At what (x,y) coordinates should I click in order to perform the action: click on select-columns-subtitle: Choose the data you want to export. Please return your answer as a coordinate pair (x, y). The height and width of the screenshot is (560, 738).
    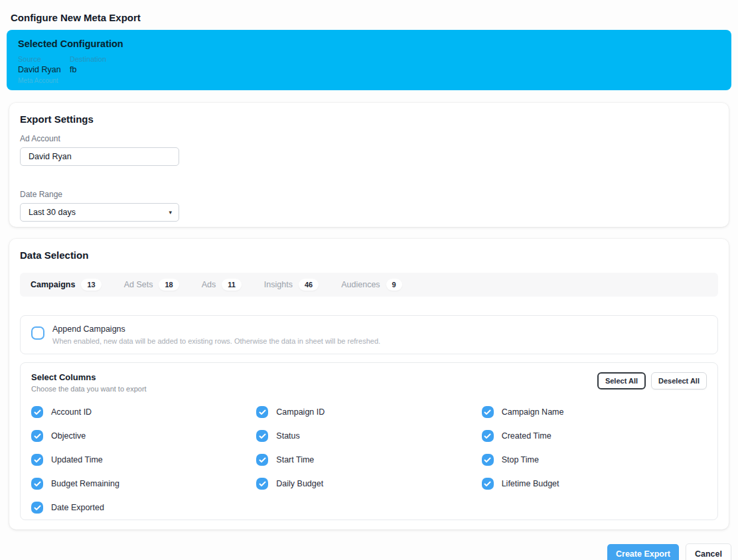
    Looking at the image, I should click on (89, 389).